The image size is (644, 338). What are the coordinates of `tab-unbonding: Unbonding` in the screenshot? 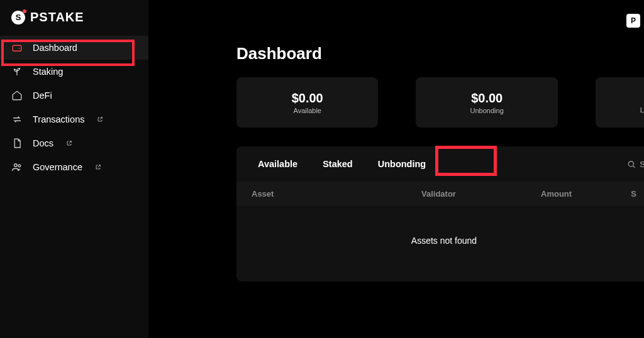 It's located at (402, 164).